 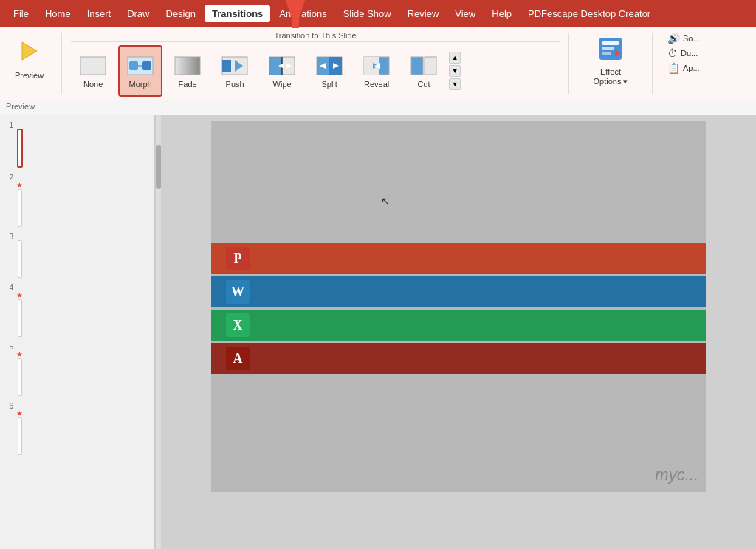 I want to click on menu-file: File, so click(x=21, y=13).